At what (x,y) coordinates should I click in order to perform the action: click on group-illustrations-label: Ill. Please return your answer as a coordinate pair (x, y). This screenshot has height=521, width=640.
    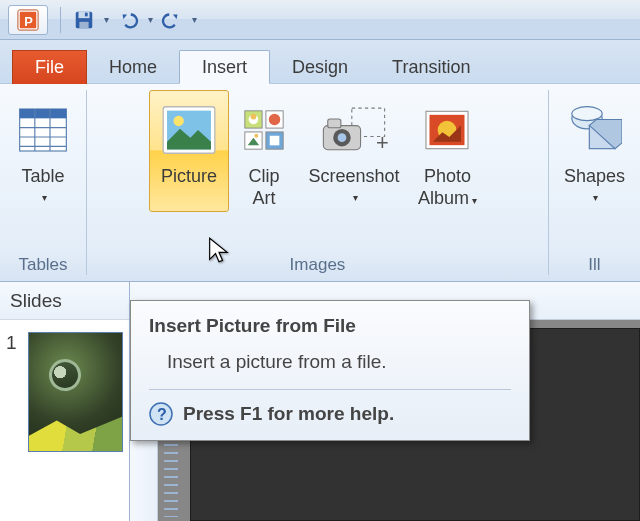
    Looking at the image, I should click on (594, 266).